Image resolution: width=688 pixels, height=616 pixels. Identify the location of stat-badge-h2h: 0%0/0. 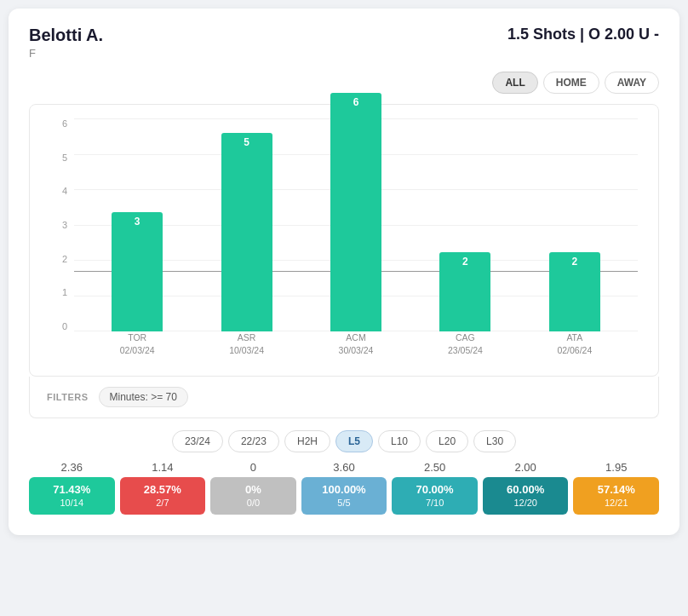
(254, 496).